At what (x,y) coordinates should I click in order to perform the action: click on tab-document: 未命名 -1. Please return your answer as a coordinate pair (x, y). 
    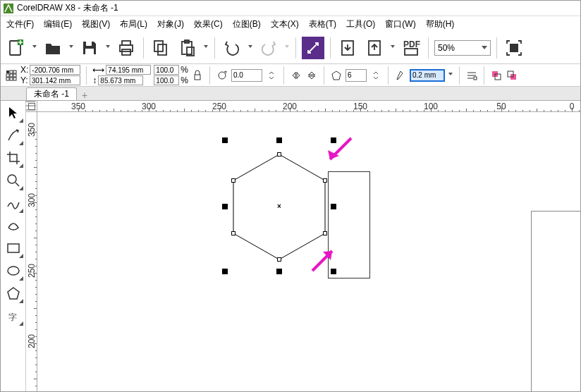
    Looking at the image, I should click on (51, 94).